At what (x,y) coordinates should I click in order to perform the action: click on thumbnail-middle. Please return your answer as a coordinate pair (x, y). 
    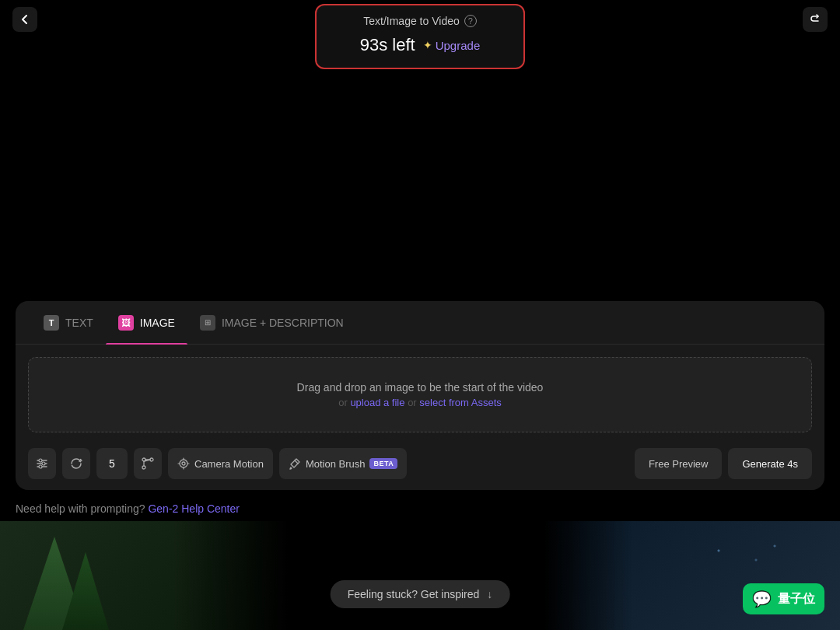
    Looking at the image, I should click on (416, 576).